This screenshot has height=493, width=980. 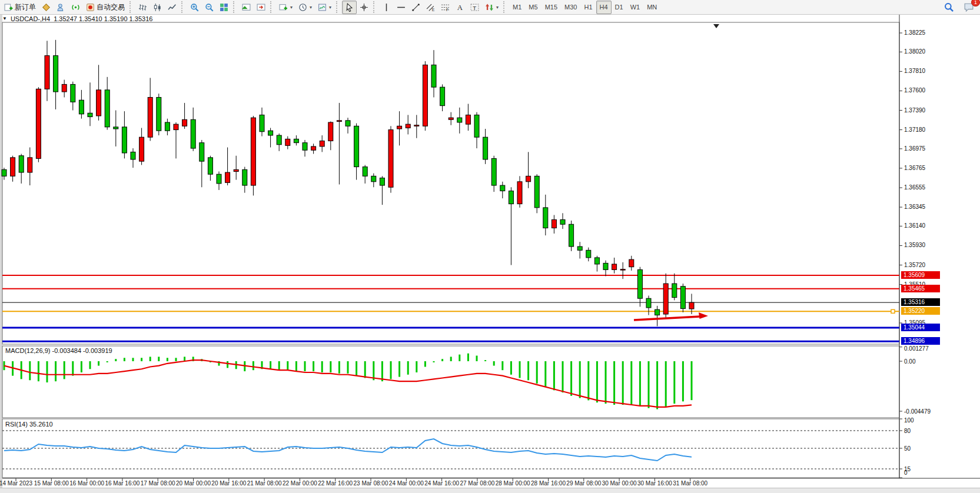 I want to click on price-axis-tick: 1.36555, so click(x=915, y=187).